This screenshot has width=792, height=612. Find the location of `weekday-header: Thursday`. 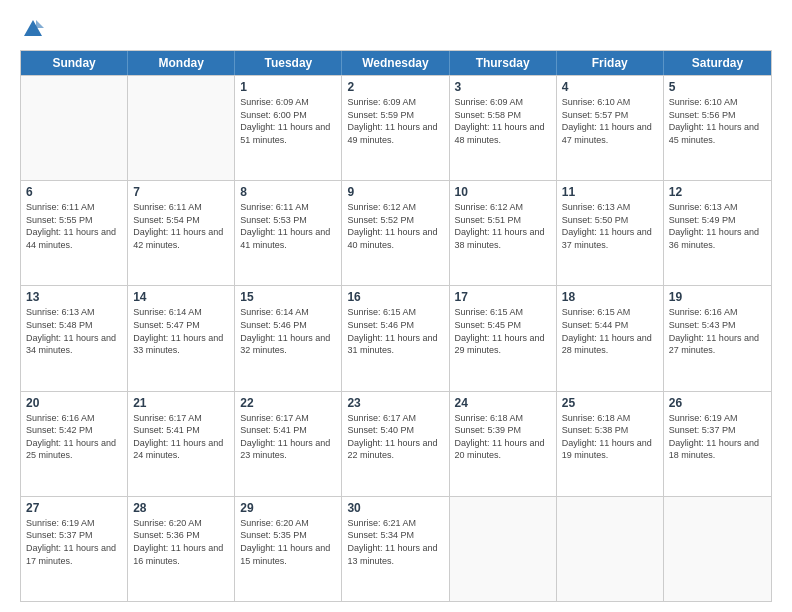

weekday-header: Thursday is located at coordinates (504, 63).